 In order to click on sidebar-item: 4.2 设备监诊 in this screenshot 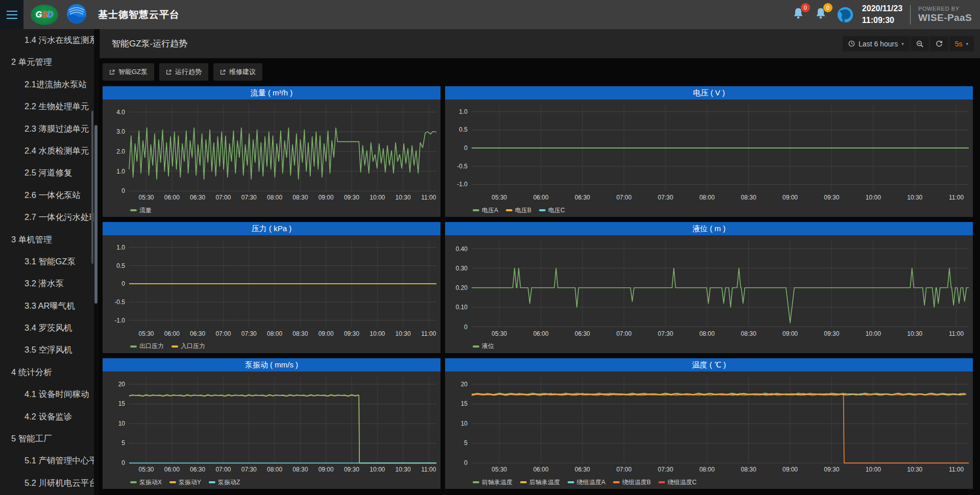, I will do `click(47, 416)`.